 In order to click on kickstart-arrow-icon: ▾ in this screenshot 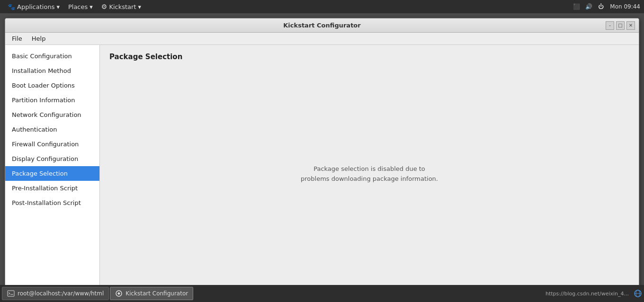, I will do `click(139, 7)`.